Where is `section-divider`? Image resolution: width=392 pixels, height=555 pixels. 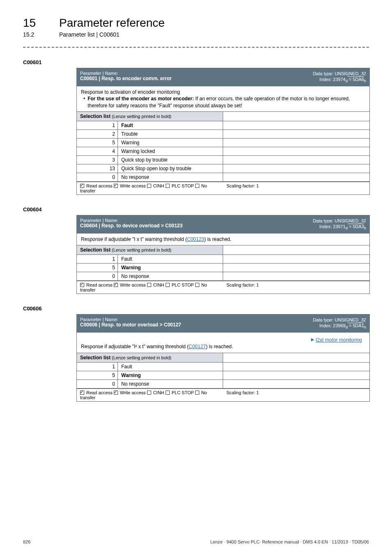 section-divider is located at coordinates (196, 47).